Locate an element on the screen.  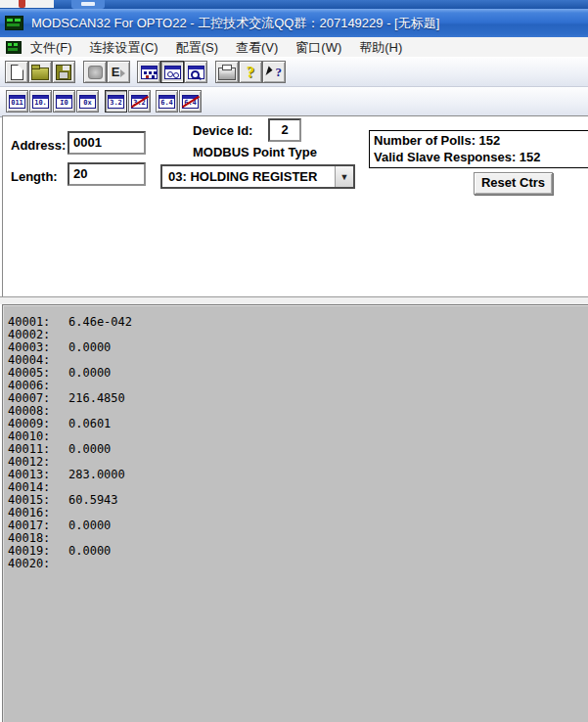
print-icon is located at coordinates (227, 74).